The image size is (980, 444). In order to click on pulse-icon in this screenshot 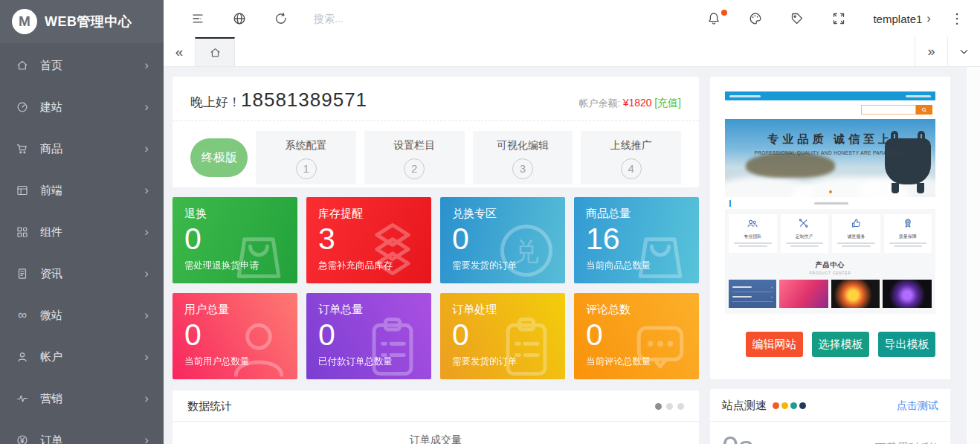, I will do `click(22, 399)`.